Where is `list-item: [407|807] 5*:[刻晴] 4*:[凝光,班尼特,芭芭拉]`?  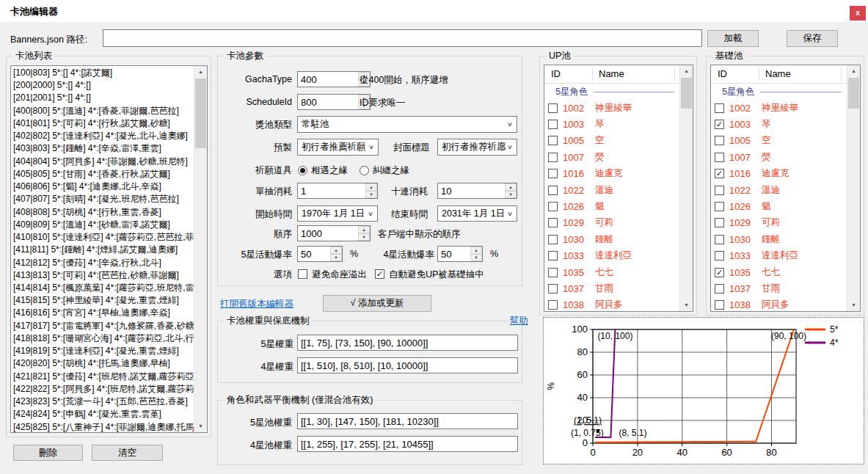
list-item: [407|807] 5*:[刻晴] 4*:[凝光,班尼特,芭芭拉] is located at coordinates (103, 200).